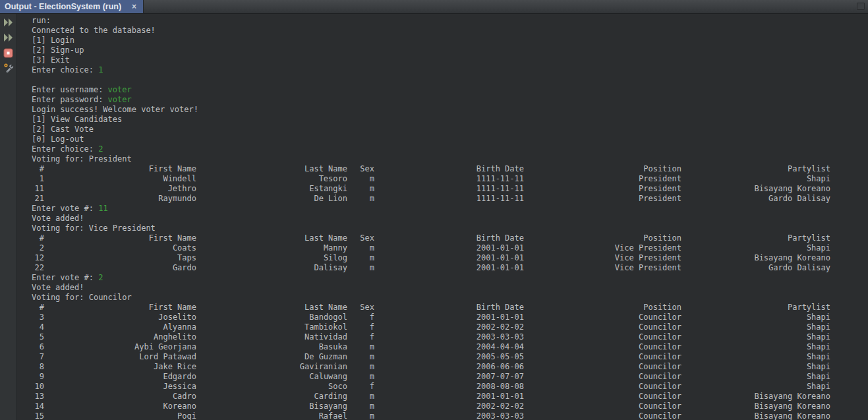 The image size is (868, 420). Describe the element at coordinates (449, 21) in the screenshot. I see `console-line: run:` at that location.